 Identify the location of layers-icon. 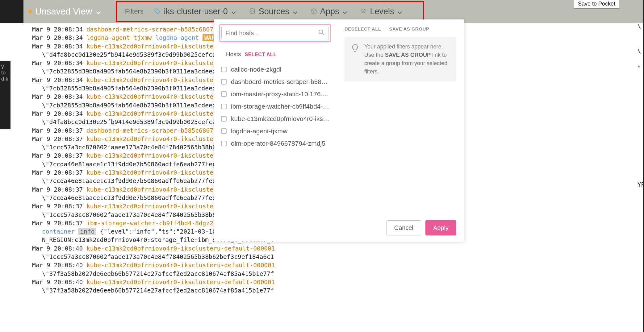
(363, 11).